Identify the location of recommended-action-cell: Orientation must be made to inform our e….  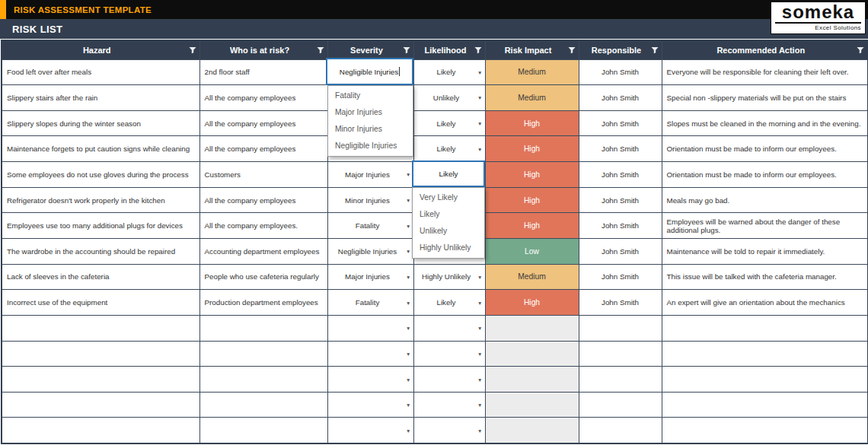
(764, 149).